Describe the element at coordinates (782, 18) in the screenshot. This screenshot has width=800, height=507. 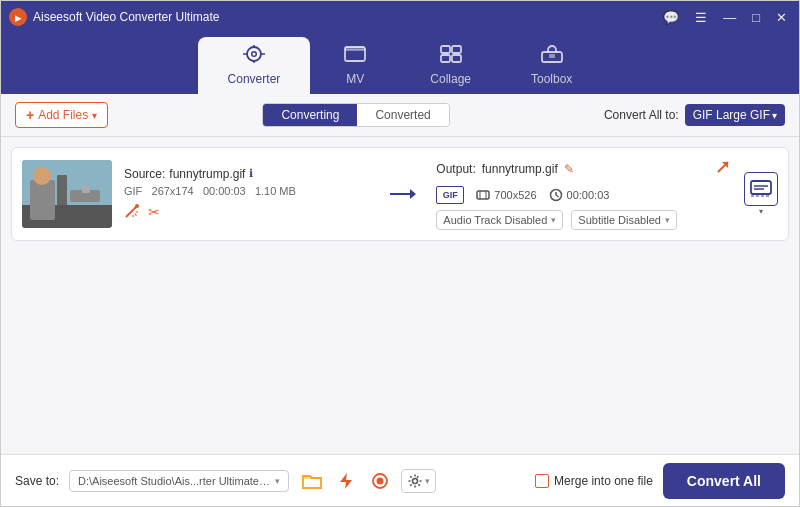
I see `close-button: ✕` at that location.